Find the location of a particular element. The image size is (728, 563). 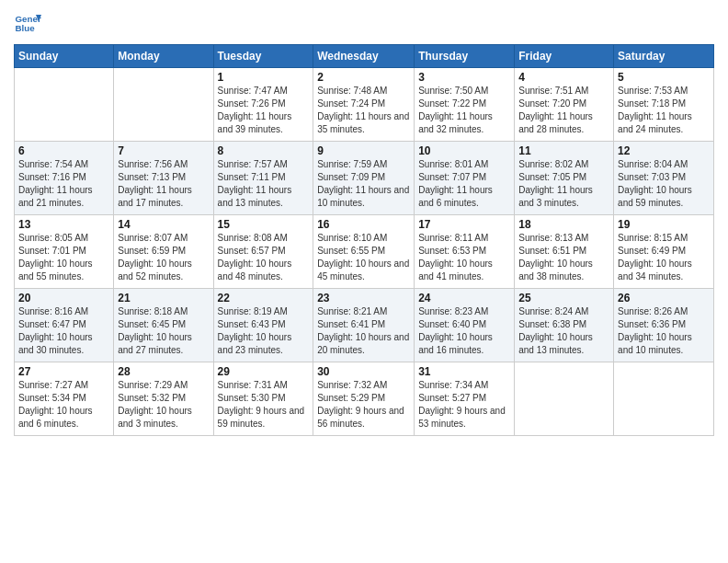

day-info: Sunrise: 8:23 AMSunset: 6:40 PMDaylight:… is located at coordinates (464, 331).